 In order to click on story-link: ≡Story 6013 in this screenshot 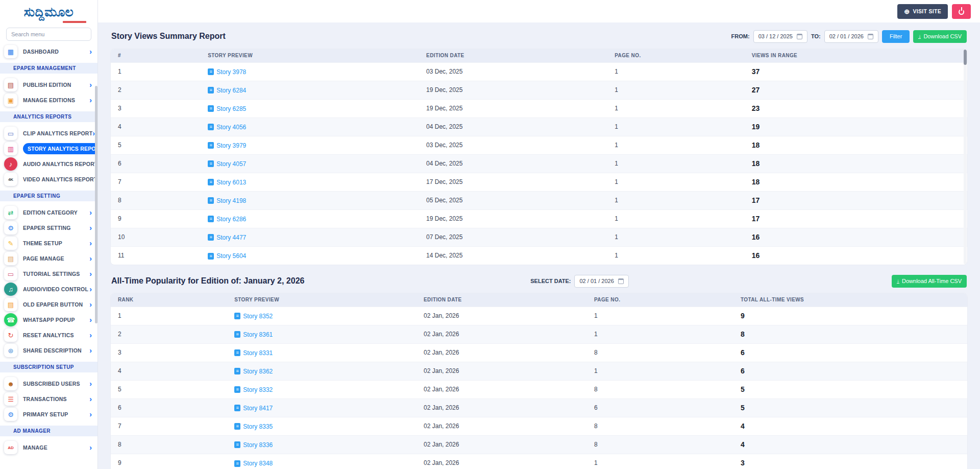, I will do `click(227, 182)`.